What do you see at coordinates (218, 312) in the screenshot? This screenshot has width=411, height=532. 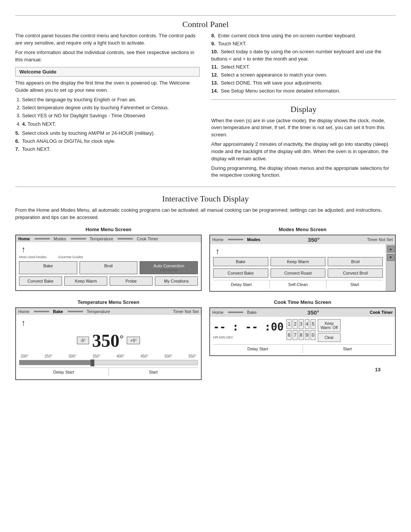 I see `cook-header-home: Home` at bounding box center [218, 312].